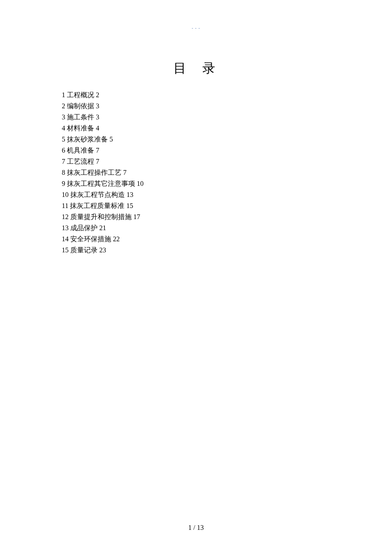 The height and width of the screenshot is (555, 392). What do you see at coordinates (103, 250) in the screenshot?
I see `toc-item: 15质量记录23` at bounding box center [103, 250].